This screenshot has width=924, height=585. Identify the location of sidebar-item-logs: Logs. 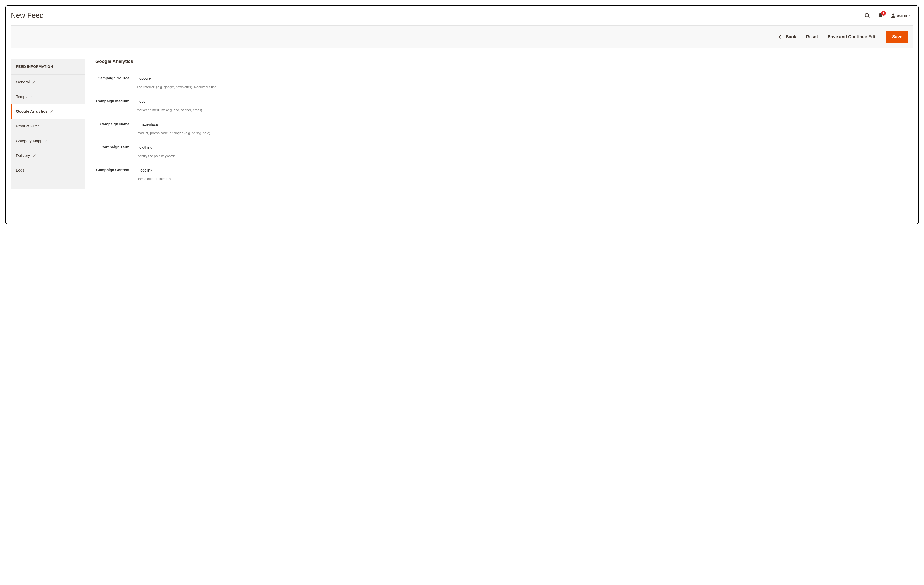
(48, 170).